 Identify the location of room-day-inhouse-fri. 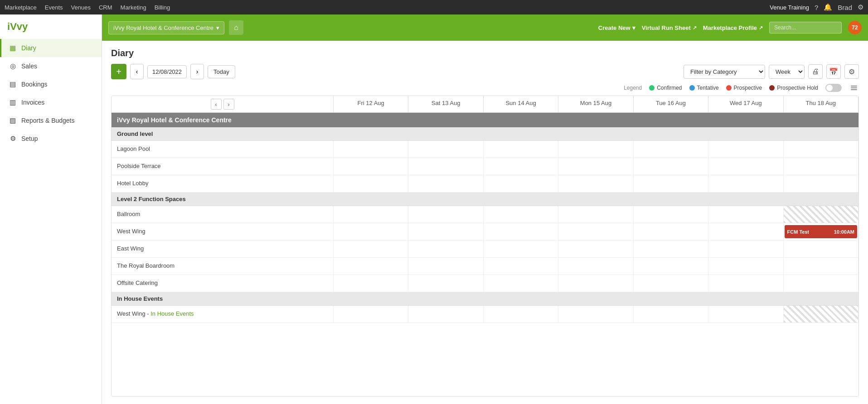
(371, 314).